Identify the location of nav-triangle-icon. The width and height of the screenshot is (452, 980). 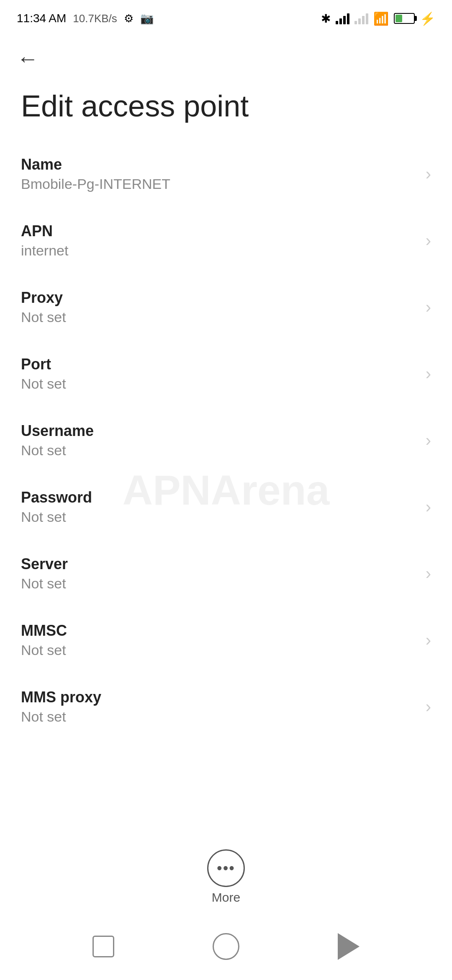
(349, 946).